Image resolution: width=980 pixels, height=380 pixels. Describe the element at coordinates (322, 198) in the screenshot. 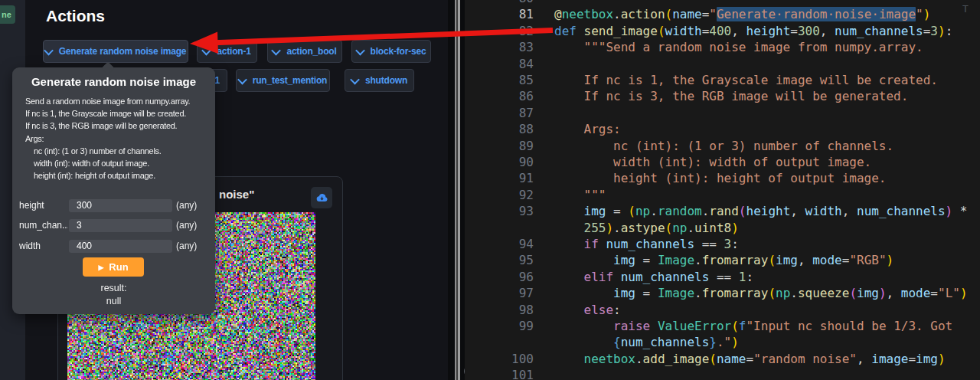

I see `cloud-download-icon` at that location.